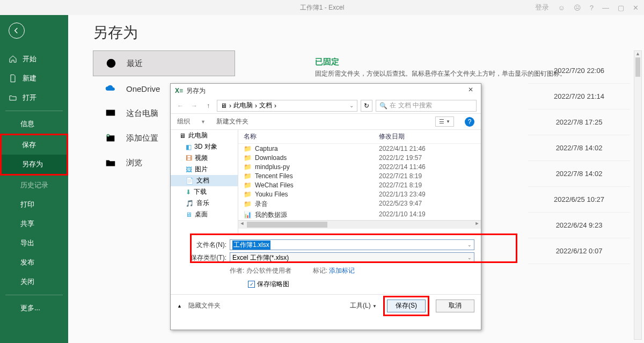 The height and width of the screenshot is (343, 644). Describe the element at coordinates (360, 158) in the screenshot. I see `file-item: 📁Downloads2022/1/2 19:57` at that location.